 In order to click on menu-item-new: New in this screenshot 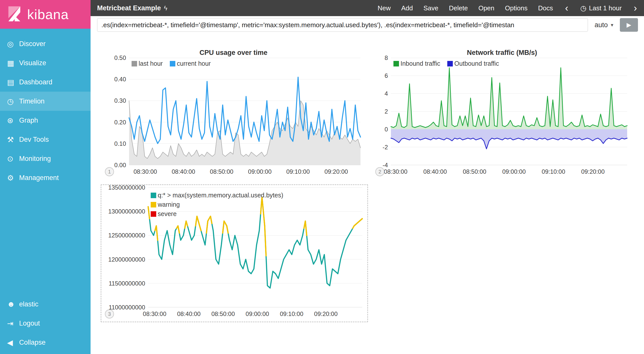, I will do `click(384, 8)`.